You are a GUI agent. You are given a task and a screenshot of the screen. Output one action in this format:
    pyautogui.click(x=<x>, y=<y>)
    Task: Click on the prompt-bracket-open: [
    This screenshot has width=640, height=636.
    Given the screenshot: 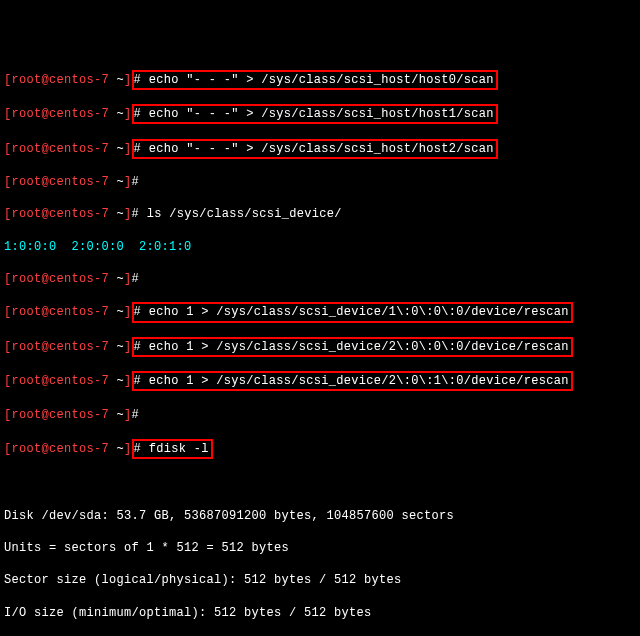 What is the action you would take?
    pyautogui.click(x=8, y=80)
    